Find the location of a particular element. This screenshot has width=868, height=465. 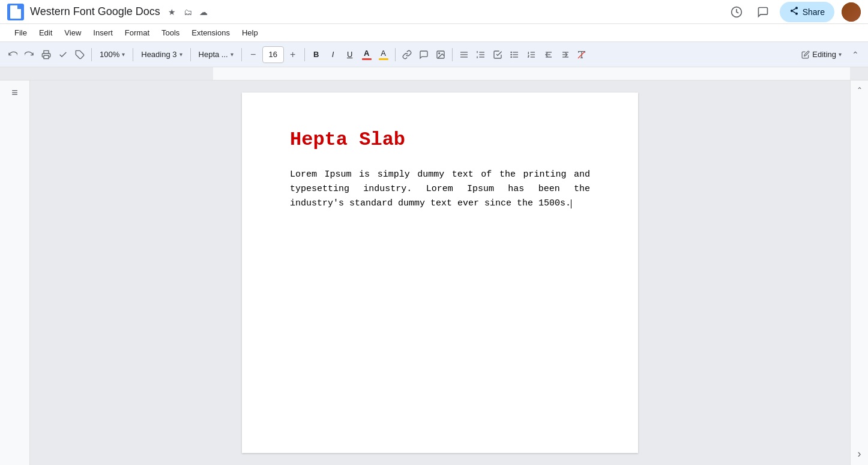

increase-font-size-button: + is located at coordinates (293, 55).